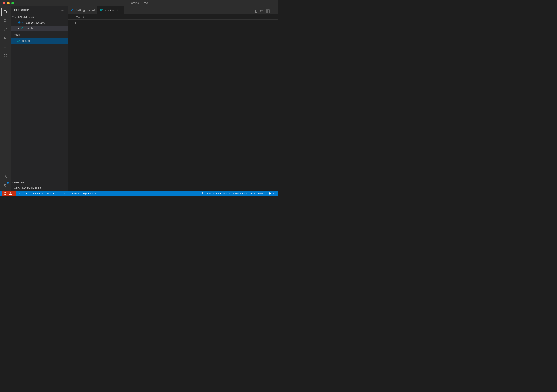  What do you see at coordinates (39, 41) in the screenshot?
I see `two-xxx-ino: C⁺ xxx.ino` at bounding box center [39, 41].